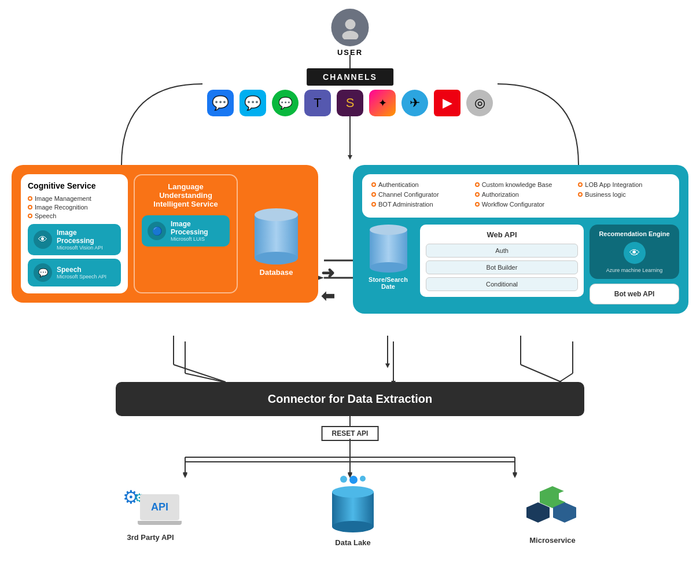 This screenshot has height=588, width=700. What do you see at coordinates (624, 194) in the screenshot?
I see `feat-bizlogic: Business logic` at bounding box center [624, 194].